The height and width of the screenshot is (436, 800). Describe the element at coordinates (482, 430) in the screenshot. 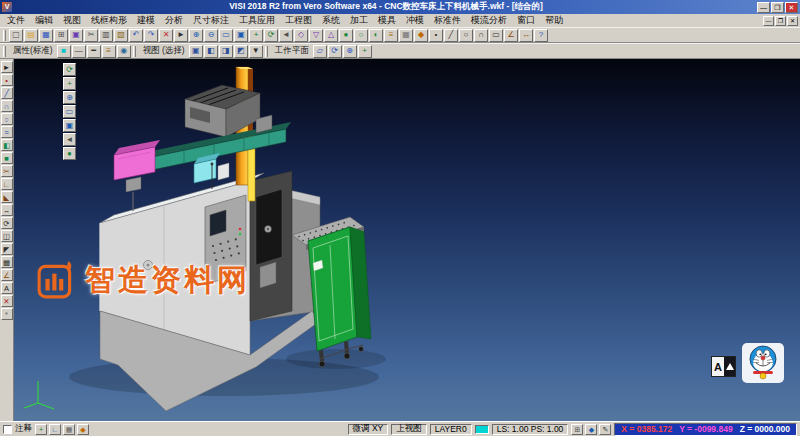

I see `current-color-swatch` at that location.